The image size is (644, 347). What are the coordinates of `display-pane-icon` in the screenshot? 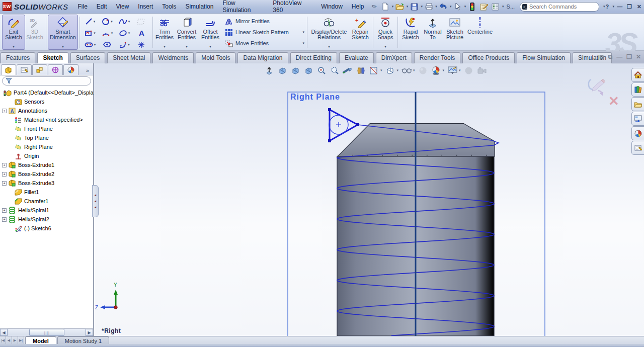 It's located at (374, 70).